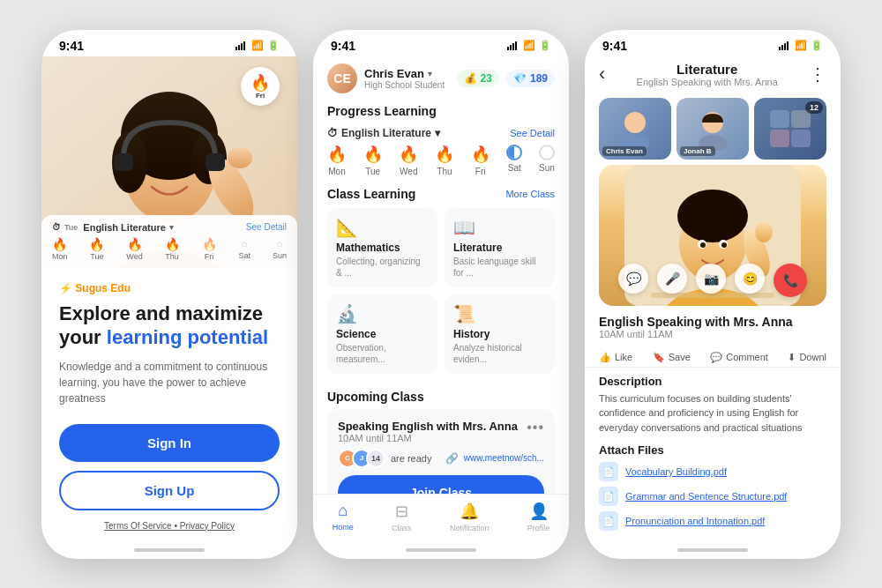 This screenshot has height=588, width=882. I want to click on signal-icon, so click(242, 46).